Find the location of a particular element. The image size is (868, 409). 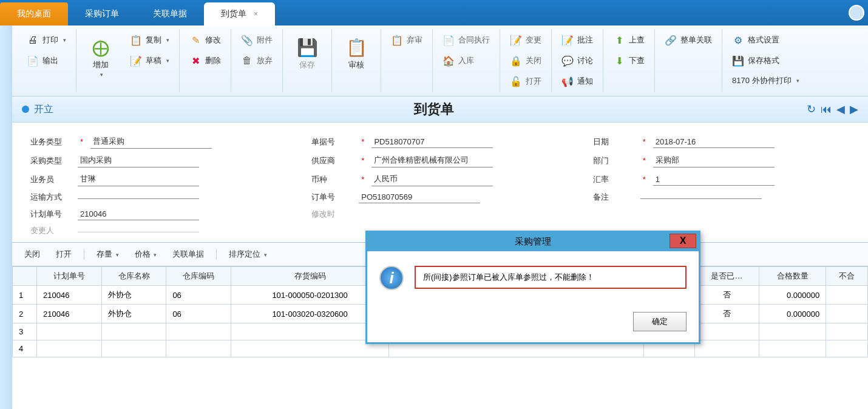

pencil-icon: ✎ is located at coordinates (195, 40).